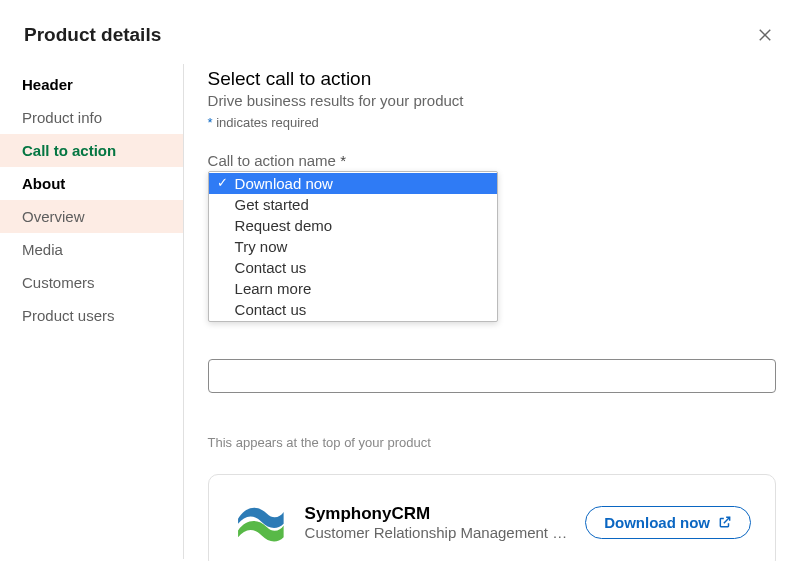 The width and height of the screenshot is (800, 561). I want to click on sidebar-item-product-info: Product info, so click(92, 118).